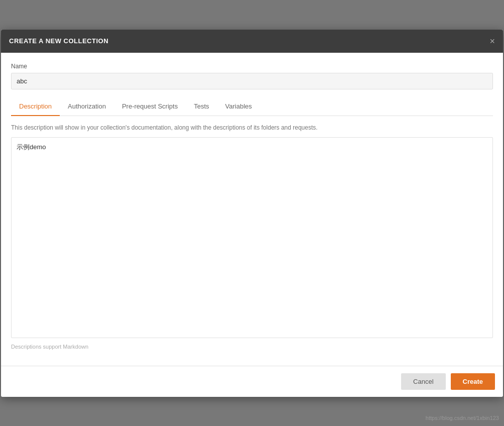 The height and width of the screenshot is (426, 504). I want to click on name-input, so click(252, 81).